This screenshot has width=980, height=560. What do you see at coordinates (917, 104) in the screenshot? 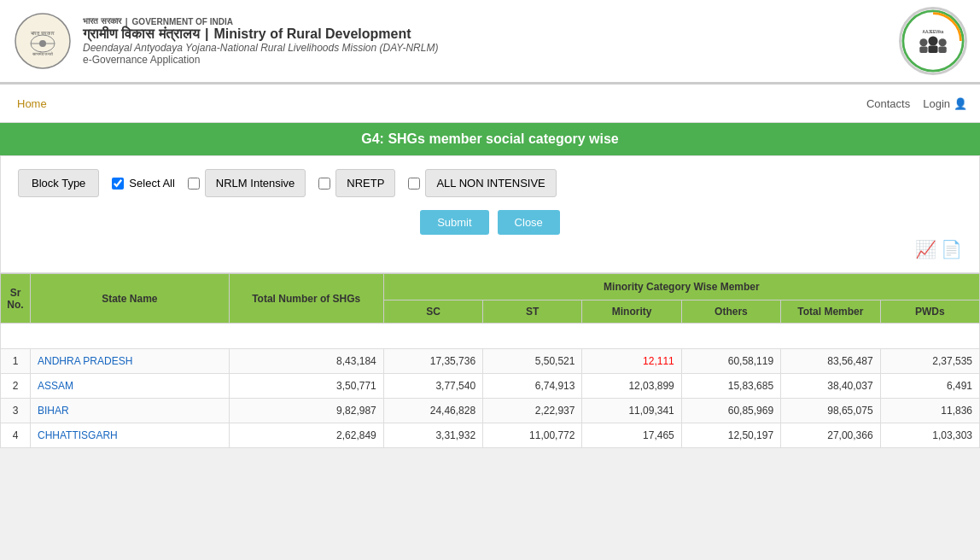
I see `nav-right: Contacts Login 👤` at bounding box center [917, 104].